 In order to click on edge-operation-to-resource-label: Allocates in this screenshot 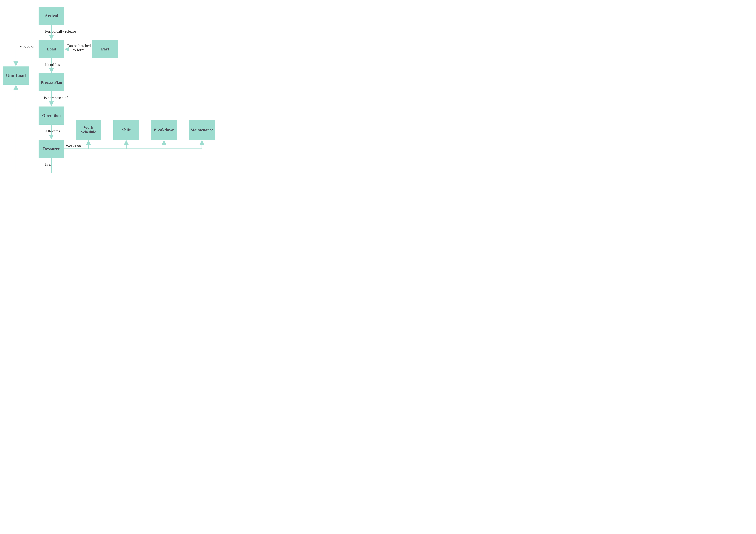, I will do `click(53, 131)`.